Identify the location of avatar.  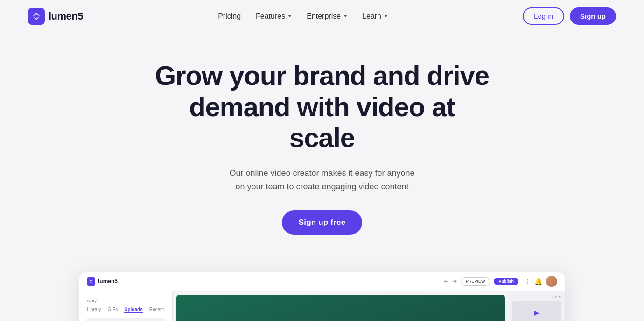
(552, 281).